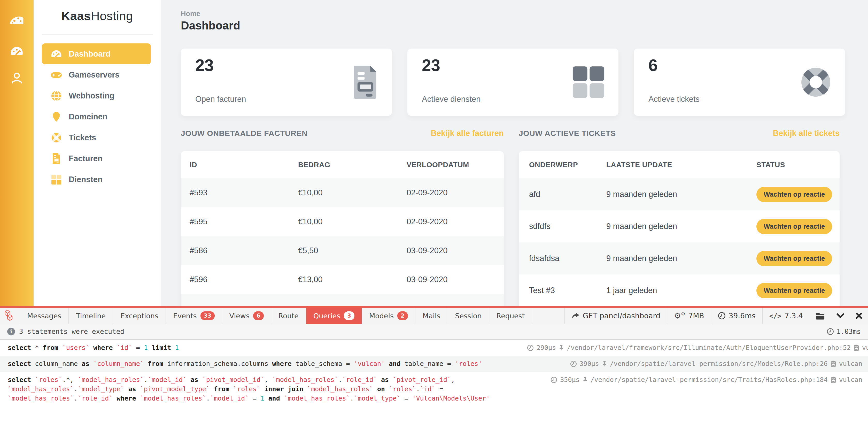 This screenshot has width=868, height=430. Describe the element at coordinates (82, 138) in the screenshot. I see `sidebar-item-label: Tickets` at that location.